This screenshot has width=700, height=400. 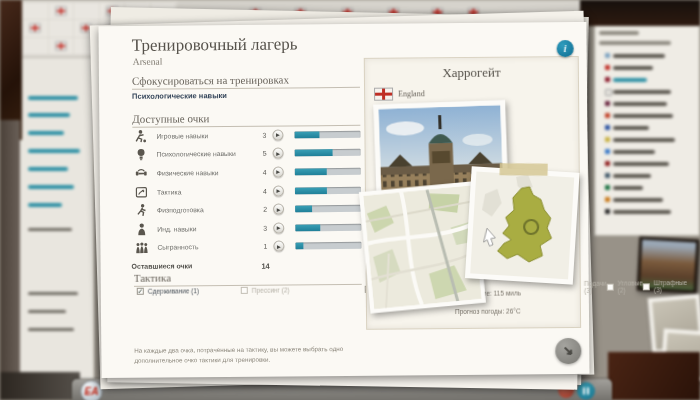 I want to click on skill-label: Тактика, so click(x=207, y=191).